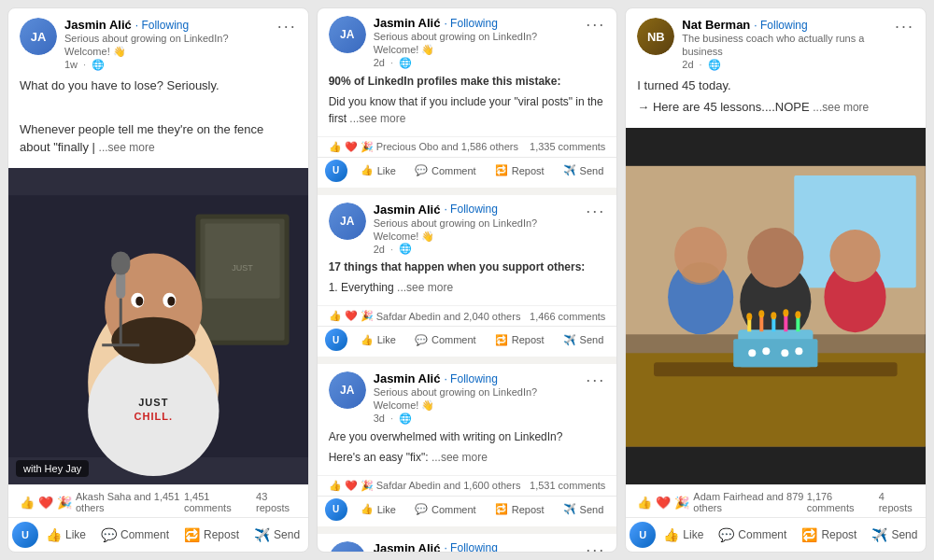 The width and height of the screenshot is (934, 560). Describe the element at coordinates (471, 547) in the screenshot. I see `sub-follow-2-4: · Following` at that location.